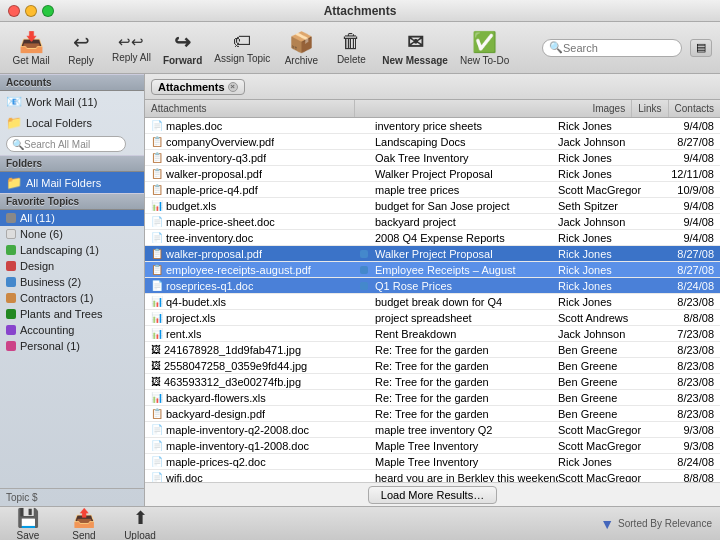 The image size is (720, 540). Describe the element at coordinates (432, 158) in the screenshot. I see `file-row: 📋 oak-inventory-q3.pdf Oak Tree Inventor…` at that location.